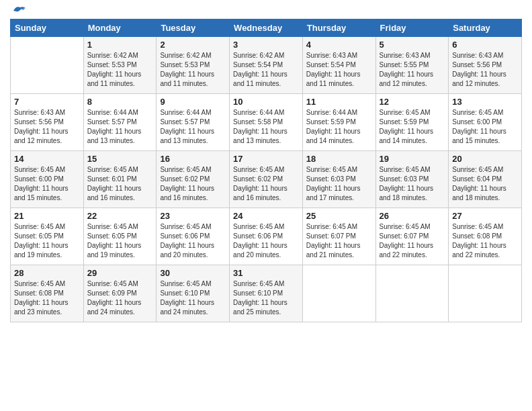  What do you see at coordinates (339, 236) in the screenshot?
I see `calendar-cell: 25Sunrise: 6:45 AMSunset: 6:07 PMDayligh…` at bounding box center [339, 236].